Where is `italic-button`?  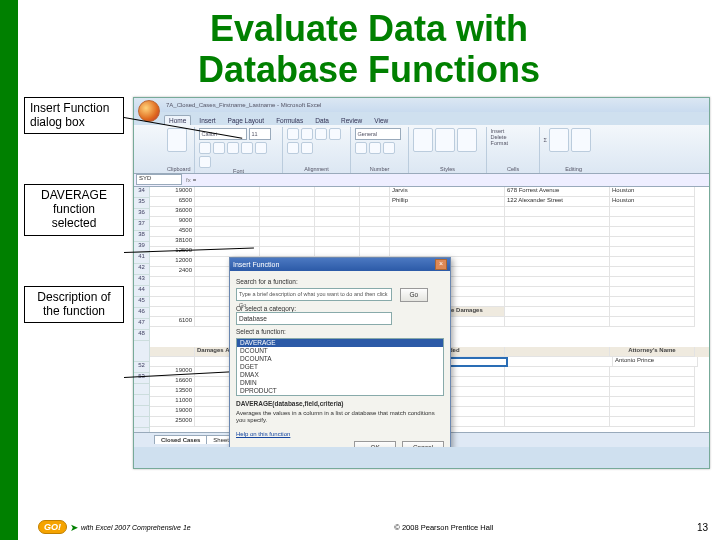 italic-button is located at coordinates (219, 148).